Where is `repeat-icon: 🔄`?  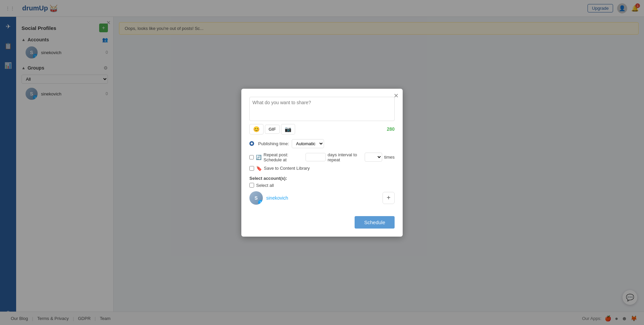 repeat-icon: 🔄 is located at coordinates (259, 157).